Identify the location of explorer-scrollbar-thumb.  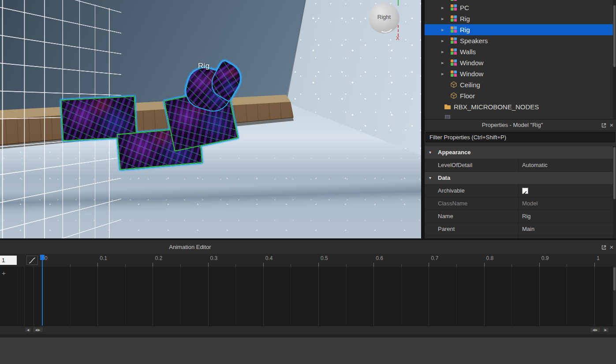
(615, 36).